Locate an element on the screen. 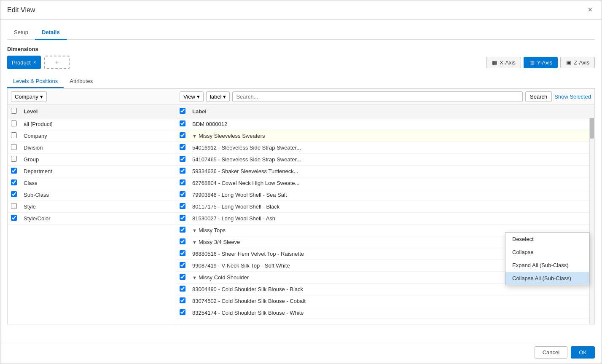 This screenshot has width=602, height=364. right-select-all-checkbox is located at coordinates (183, 111).